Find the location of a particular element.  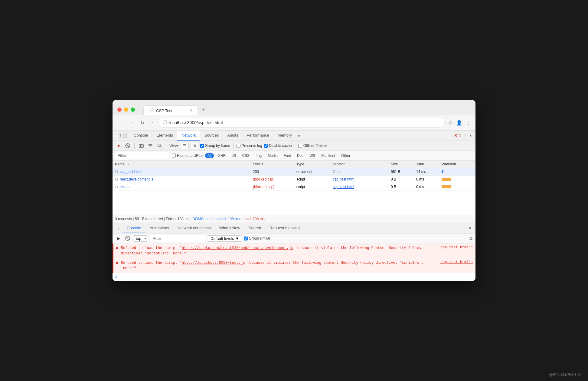

devtools-close-icon: × is located at coordinates (471, 136).